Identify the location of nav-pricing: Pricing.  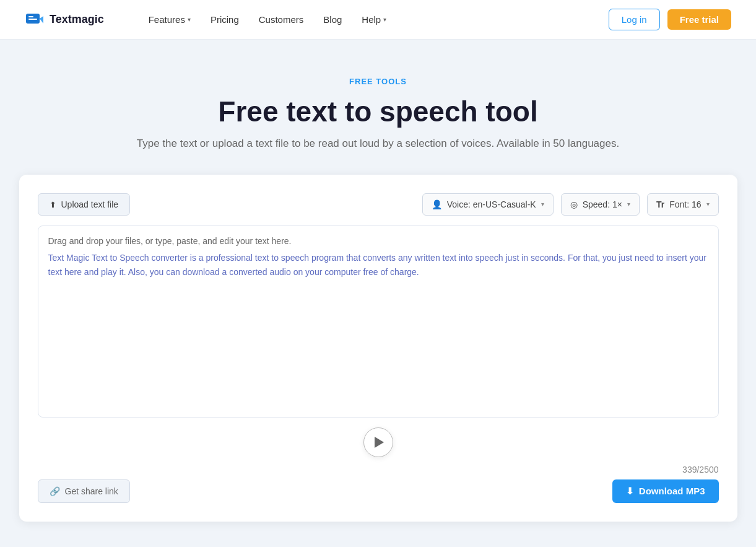
(225, 20).